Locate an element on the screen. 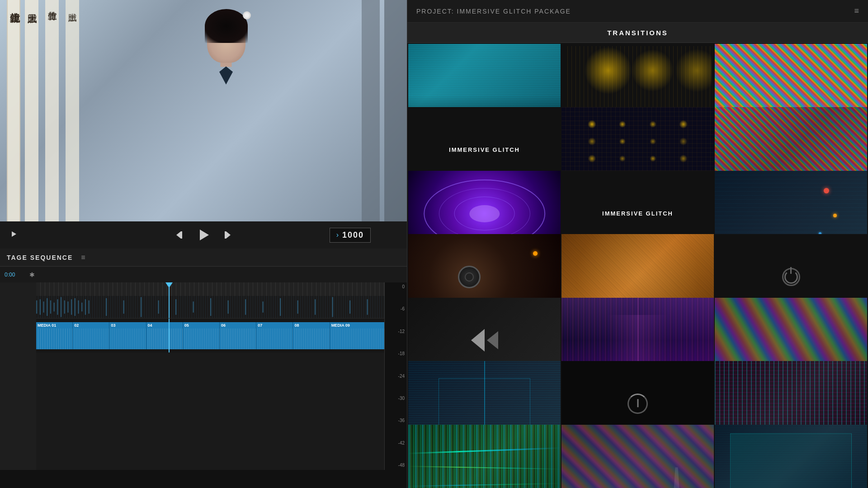 The width and height of the screenshot is (868, 488). play-button is located at coordinates (203, 235).